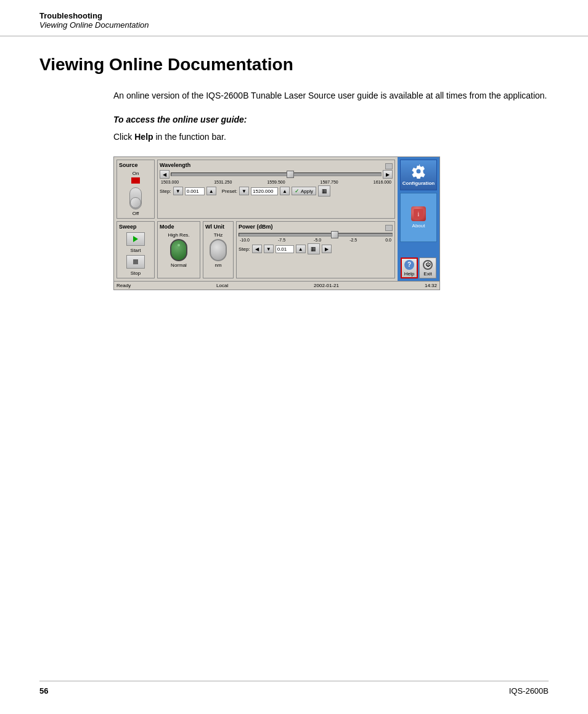 This screenshot has height=714, width=588. What do you see at coordinates (195, 191) in the screenshot?
I see `wl-step-input` at bounding box center [195, 191].